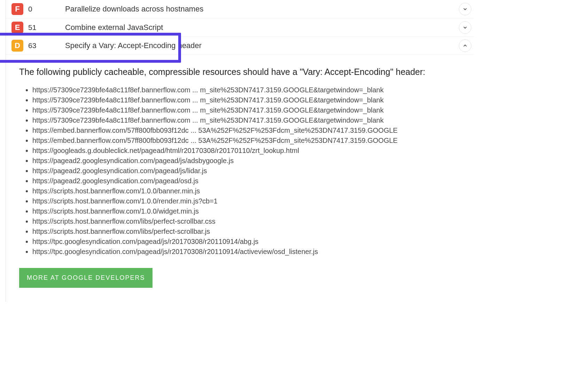 Image resolution: width=588 pixels, height=377 pixels. Describe the element at coordinates (240, 27) in the screenshot. I see `audit-row-combine-js: E 51 Combine external JavaScript` at that location.